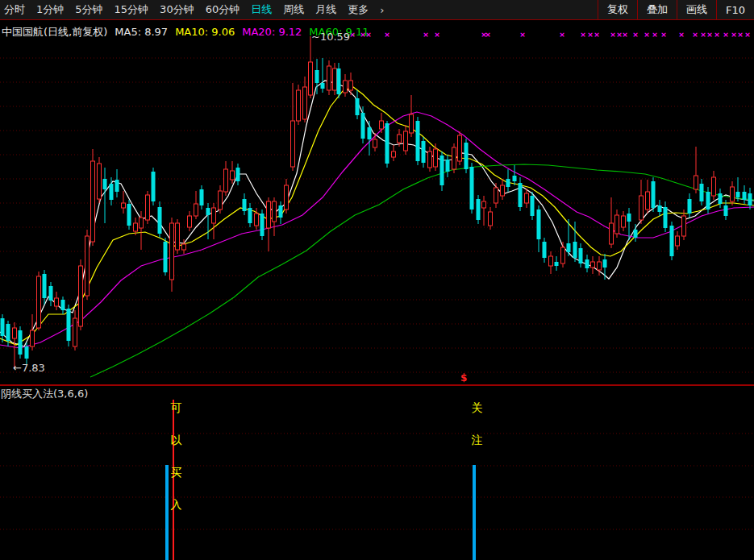  Describe the element at coordinates (464, 378) in the screenshot. I see `sell-signal-dollar: $` at that location.